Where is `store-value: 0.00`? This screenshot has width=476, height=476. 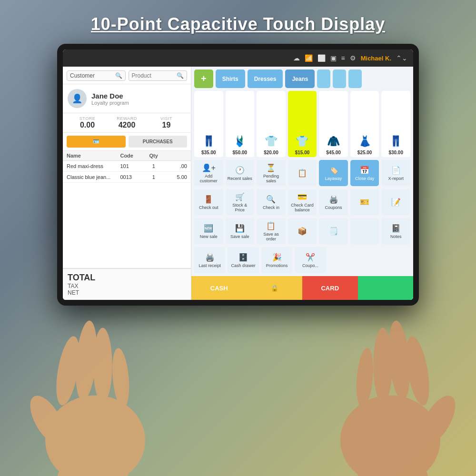
store-value: 0.00 is located at coordinates (88, 125).